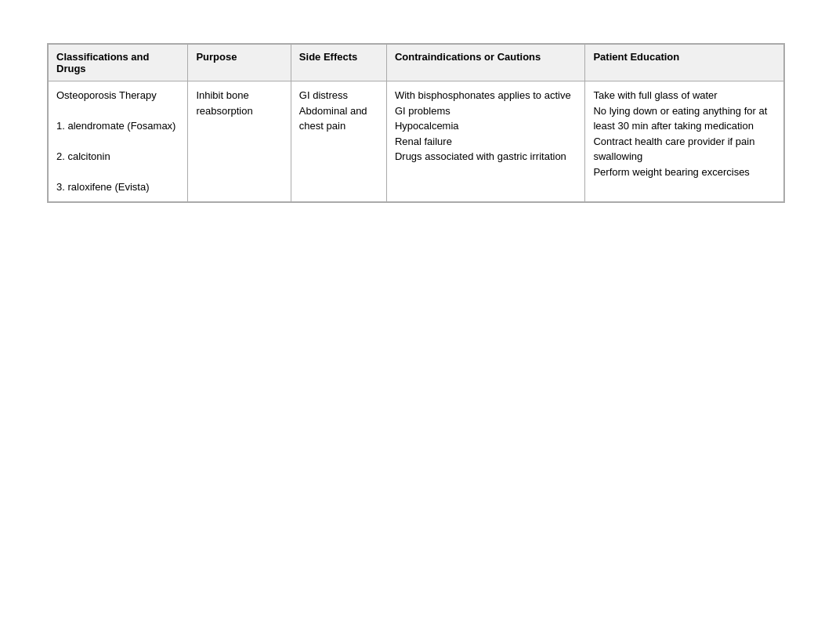 Image resolution: width=832 pixels, height=644 pixels. I want to click on header-side-effects: Side Effects, so click(338, 63).